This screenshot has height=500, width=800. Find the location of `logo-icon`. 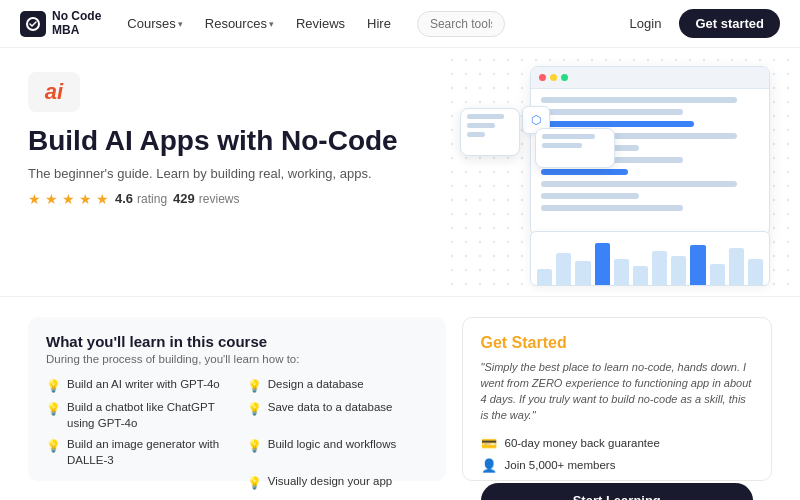

logo-icon is located at coordinates (33, 24).